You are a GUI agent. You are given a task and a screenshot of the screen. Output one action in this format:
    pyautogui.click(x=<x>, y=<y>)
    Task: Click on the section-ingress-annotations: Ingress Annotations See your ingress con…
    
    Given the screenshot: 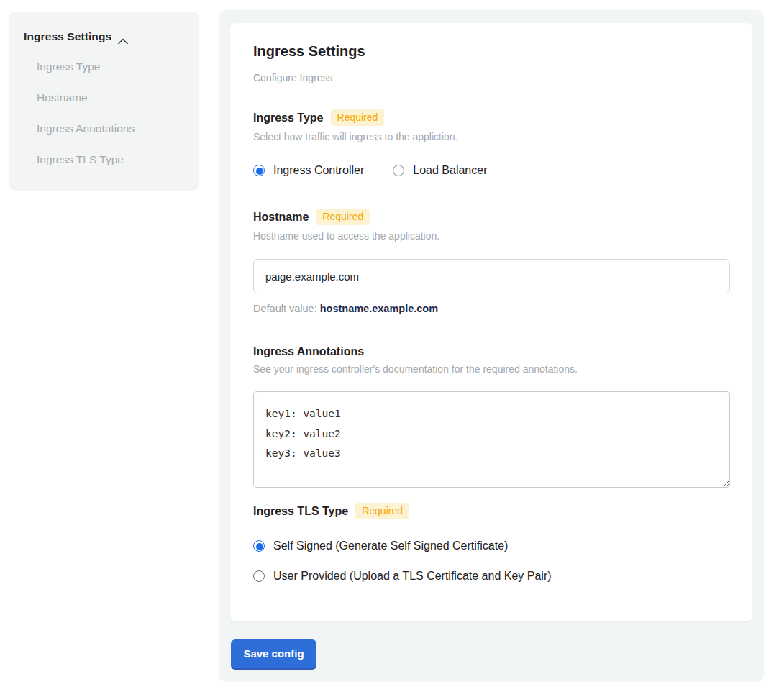 What is the action you would take?
    pyautogui.click(x=491, y=416)
    